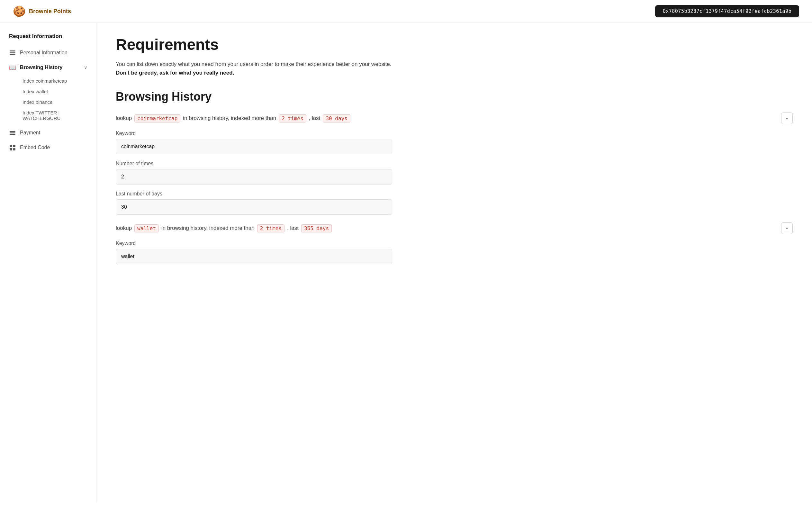 This screenshot has height=506, width=812. Describe the element at coordinates (13, 68) in the screenshot. I see `book-icon: 📖` at that location.